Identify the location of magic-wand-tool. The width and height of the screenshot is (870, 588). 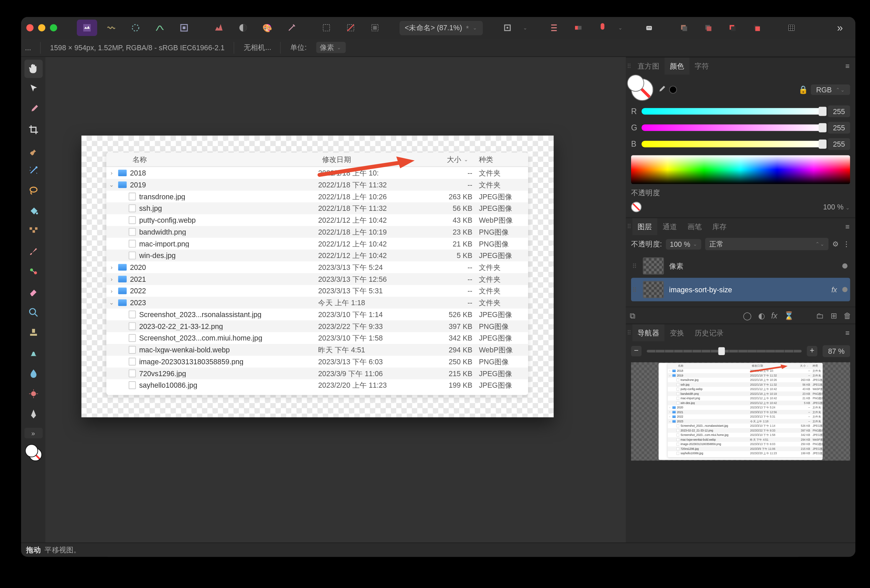
(33, 171).